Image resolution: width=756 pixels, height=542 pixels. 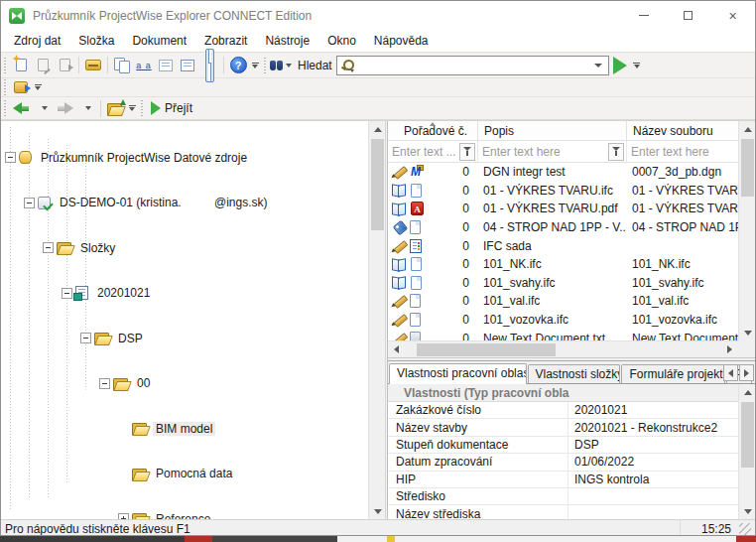 I want to click on tree-item: Průzkumník ProjectWise Datové zdroje, so click(x=185, y=158).